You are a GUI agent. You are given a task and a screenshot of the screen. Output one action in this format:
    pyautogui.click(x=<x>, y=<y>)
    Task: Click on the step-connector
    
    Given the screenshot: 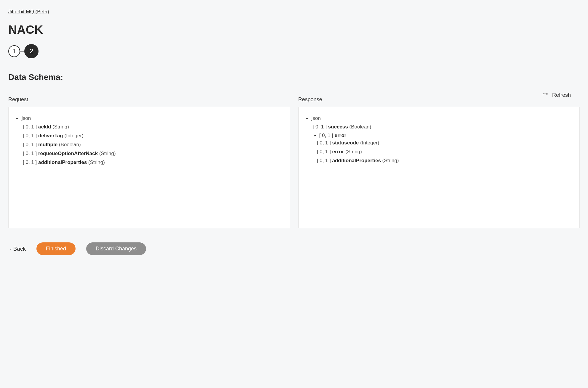 What is the action you would take?
    pyautogui.click(x=22, y=51)
    